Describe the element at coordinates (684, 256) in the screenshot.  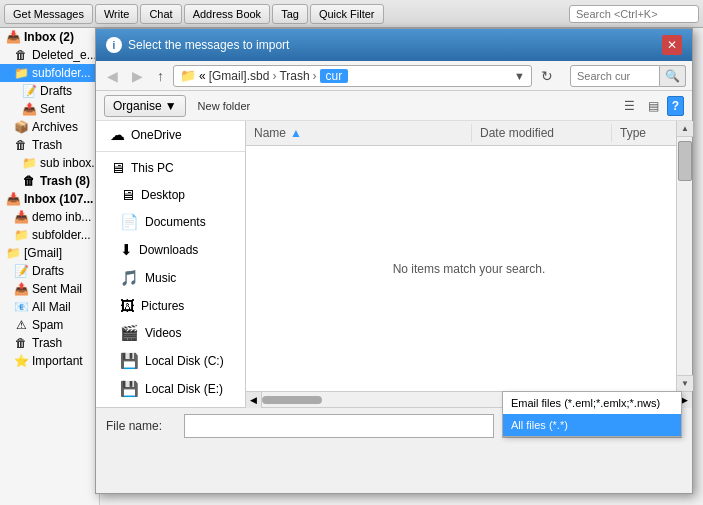
I see `vertical-scrollbar: ▲ ▼` at that location.